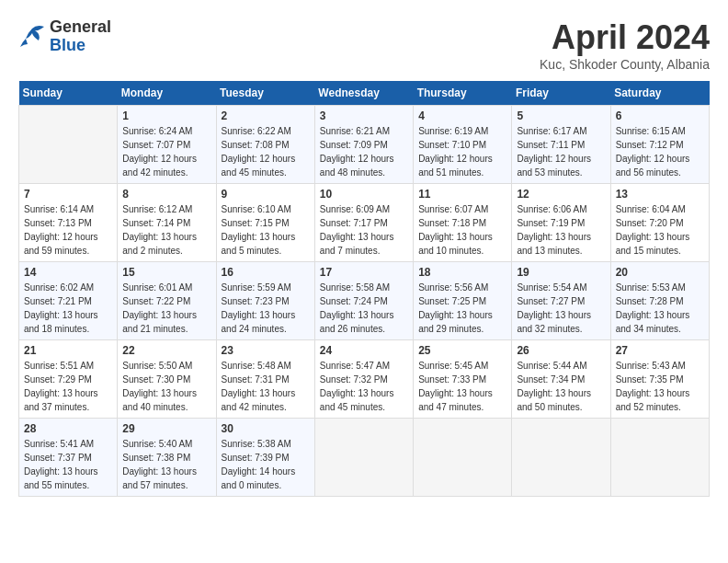 This screenshot has width=728, height=563. I want to click on day-number: 27, so click(660, 350).